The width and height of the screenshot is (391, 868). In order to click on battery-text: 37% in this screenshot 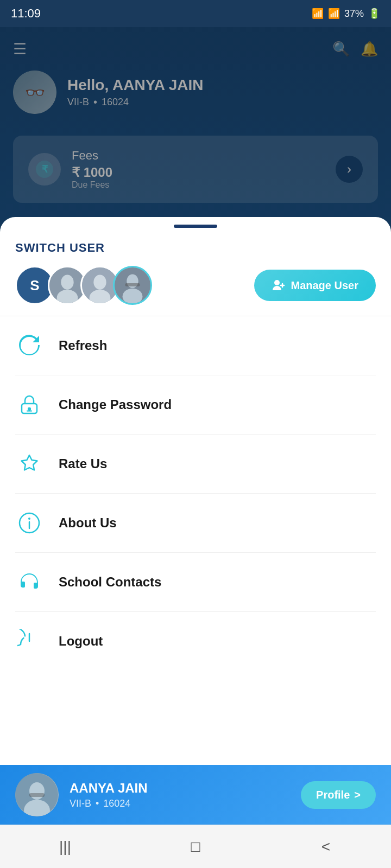, I will do `click(354, 14)`.